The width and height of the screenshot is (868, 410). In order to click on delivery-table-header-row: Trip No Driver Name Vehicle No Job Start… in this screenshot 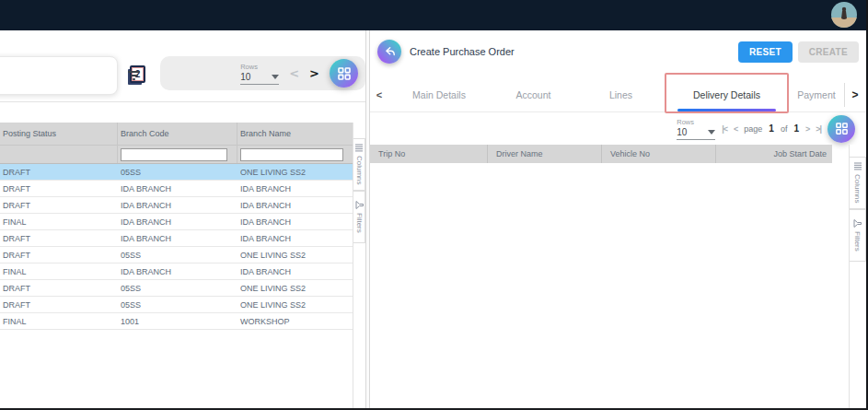, I will do `click(601, 154)`.